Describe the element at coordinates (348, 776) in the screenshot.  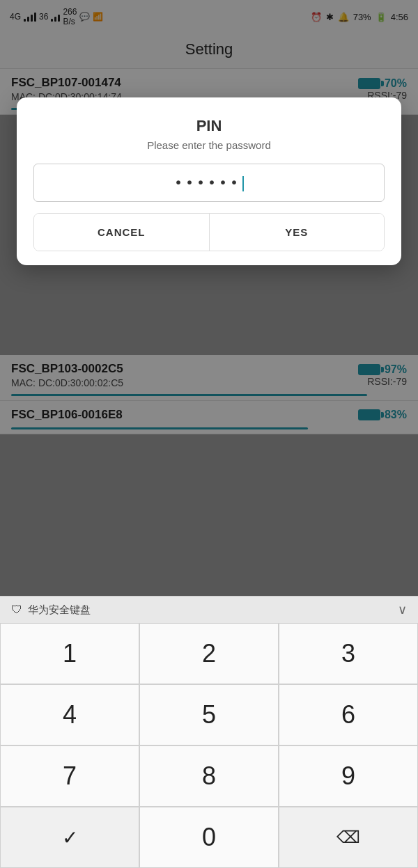
I see `key-9: 9` at that location.